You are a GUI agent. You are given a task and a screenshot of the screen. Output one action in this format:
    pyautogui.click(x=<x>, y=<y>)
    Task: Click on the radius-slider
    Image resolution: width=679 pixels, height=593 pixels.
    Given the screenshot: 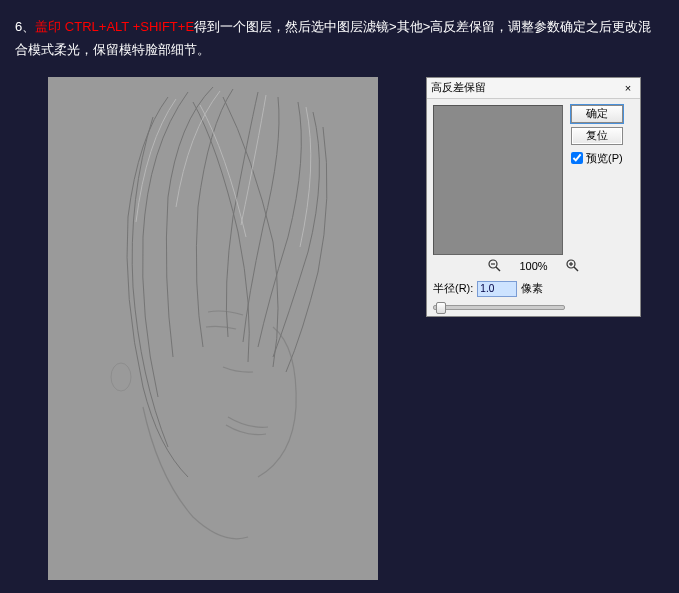 What is the action you would take?
    pyautogui.click(x=499, y=308)
    